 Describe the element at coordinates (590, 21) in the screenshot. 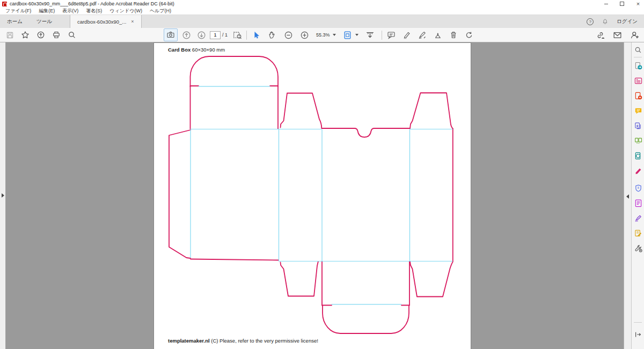

I see `help-button: ?` at that location.